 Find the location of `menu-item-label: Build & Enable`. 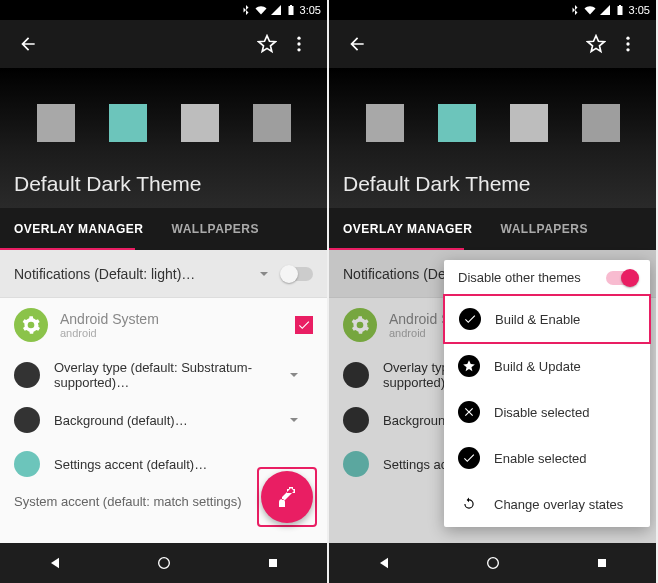

menu-item-label: Build & Enable is located at coordinates (538, 320).